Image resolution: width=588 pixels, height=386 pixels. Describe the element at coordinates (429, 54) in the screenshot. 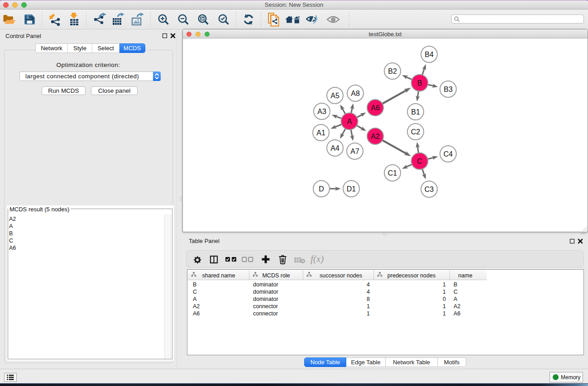

I see `svg-text: B4` at that location.